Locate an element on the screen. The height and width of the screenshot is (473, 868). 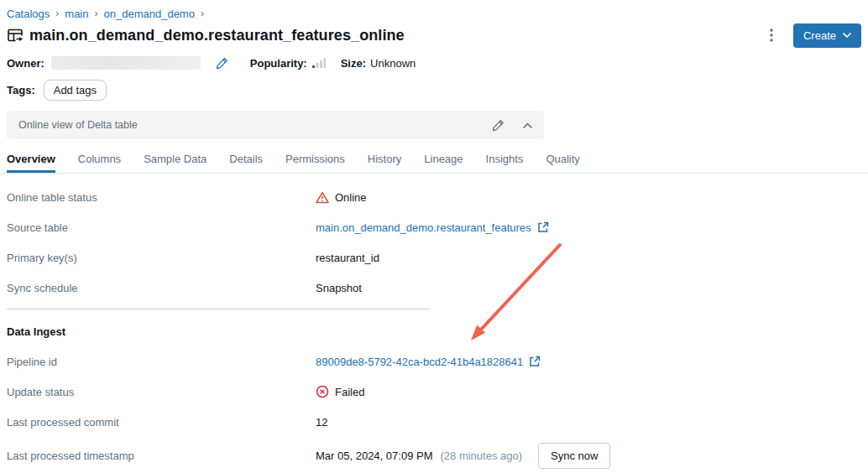
online-table-status-value: Online is located at coordinates (351, 198).